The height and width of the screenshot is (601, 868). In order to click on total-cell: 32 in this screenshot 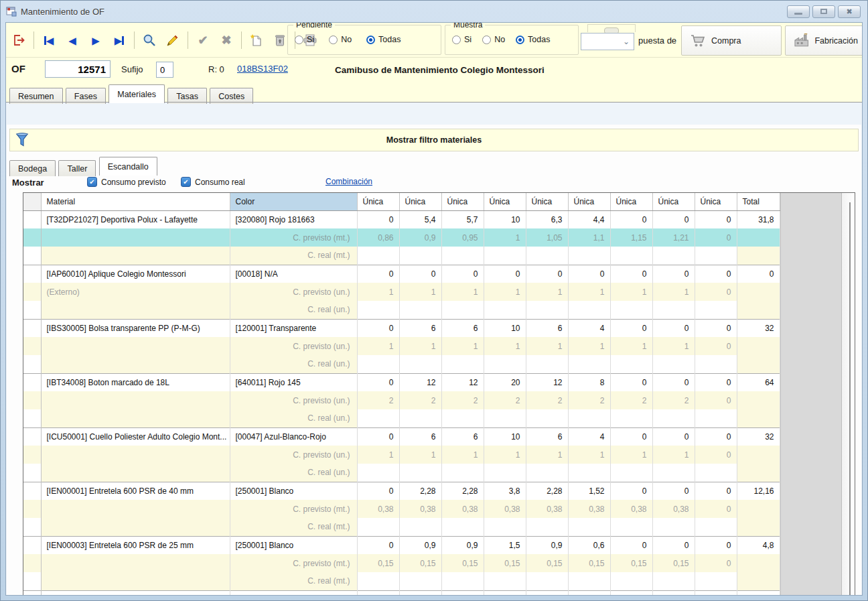, I will do `click(758, 593)`.